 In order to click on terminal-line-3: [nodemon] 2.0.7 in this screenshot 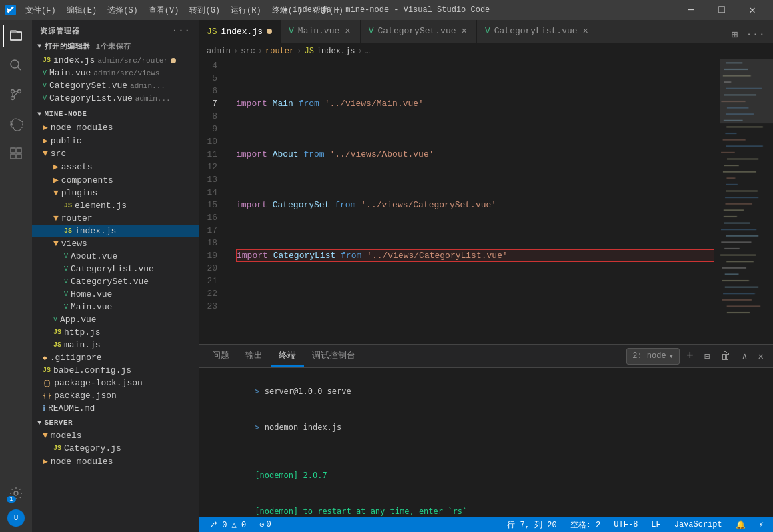, I will do `click(486, 475)`.